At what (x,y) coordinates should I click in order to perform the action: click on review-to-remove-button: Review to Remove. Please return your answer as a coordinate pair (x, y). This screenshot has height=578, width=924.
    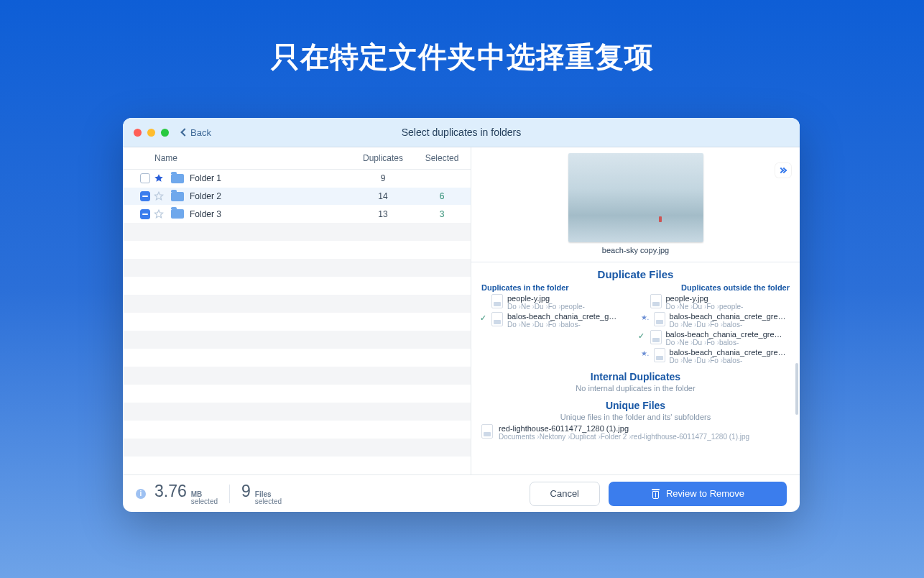
    Looking at the image, I should click on (698, 494).